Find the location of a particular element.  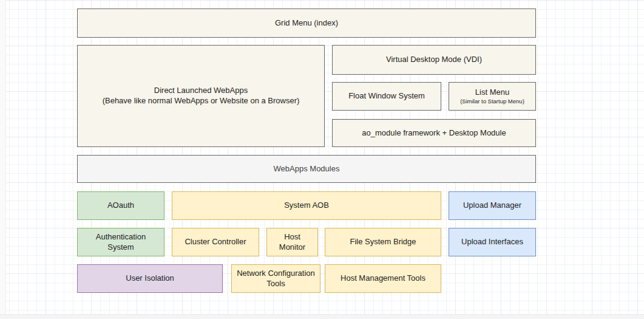

node-virtual-desktop-mode: Virtual Desktop Mode (VDI) is located at coordinates (434, 60).